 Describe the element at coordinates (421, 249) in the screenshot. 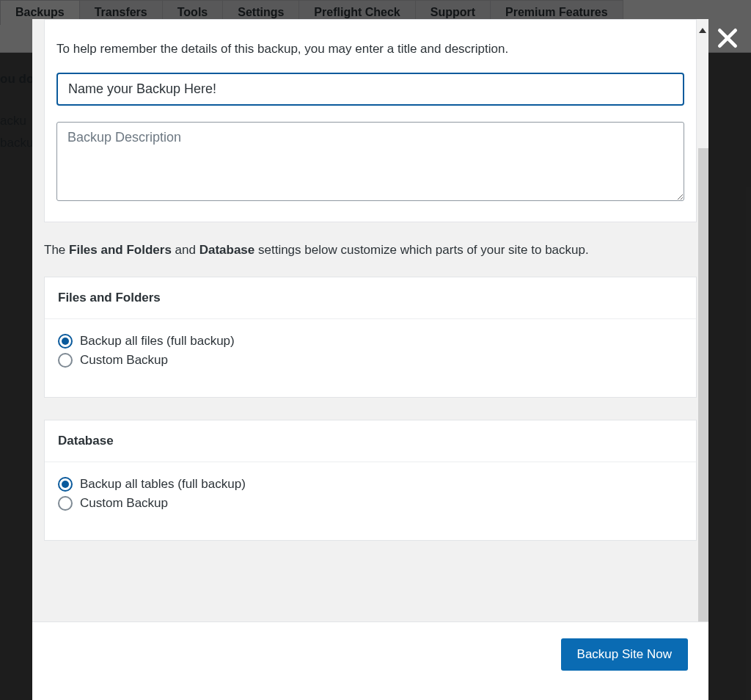

I see `text-fragment: settings below customize which parts of …` at that location.